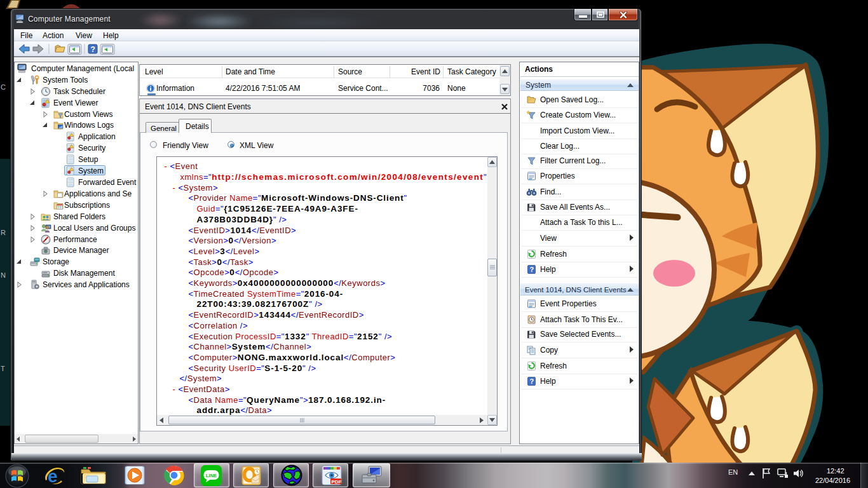 This screenshot has width=868, height=488. What do you see at coordinates (3, 233) in the screenshot?
I see `svg-text: R` at bounding box center [3, 233].